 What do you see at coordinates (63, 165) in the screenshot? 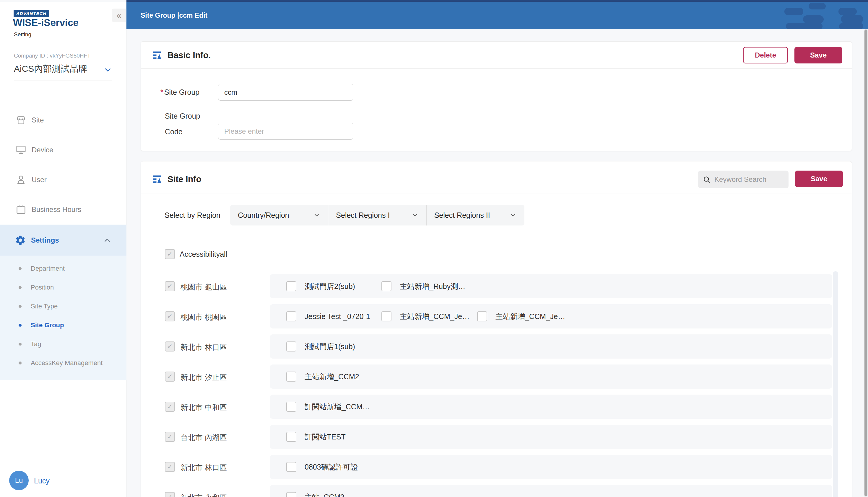
I see `sidebar-nav: SiteDeviceUserBusiness Hours` at bounding box center [63, 165].